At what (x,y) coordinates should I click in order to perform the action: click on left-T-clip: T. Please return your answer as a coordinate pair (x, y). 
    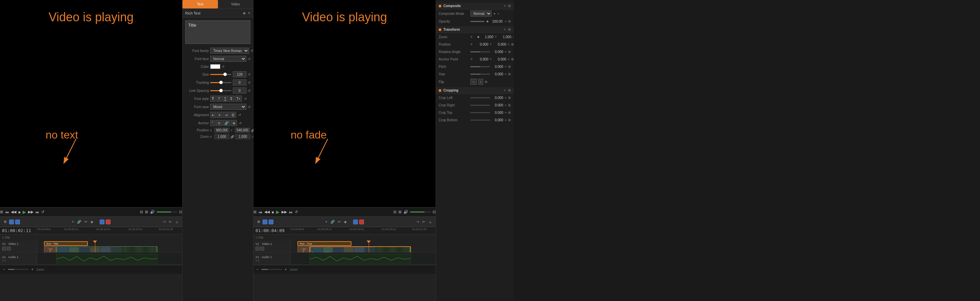
    Looking at the image, I should click on (50, 249).